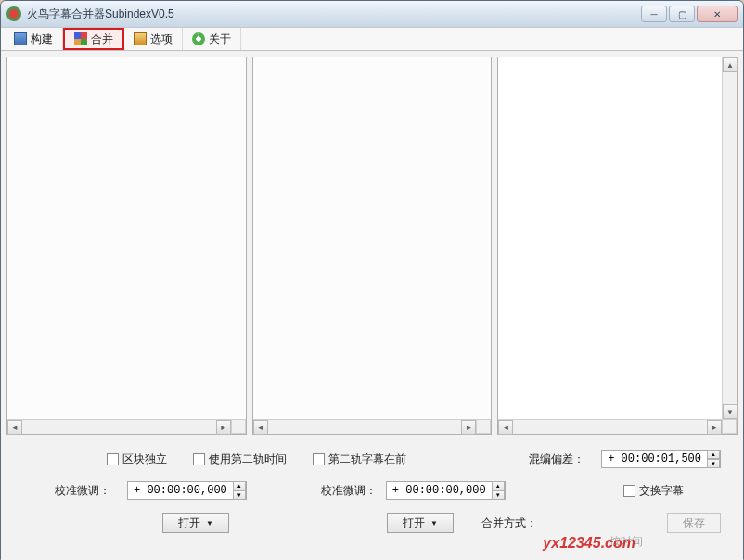 The height and width of the screenshot is (560, 744). I want to click on window-buttons: ─ ▢ ✕, so click(689, 14).